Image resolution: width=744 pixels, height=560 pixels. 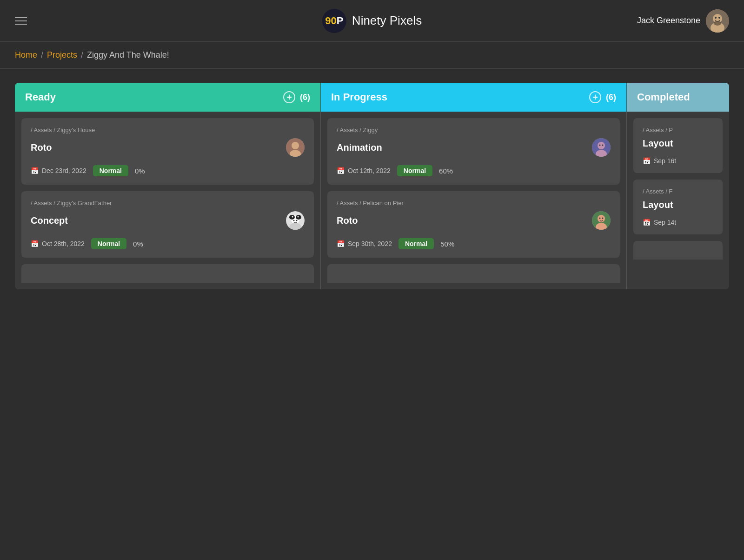 What do you see at coordinates (49, 220) in the screenshot?
I see `card-title: Concept` at bounding box center [49, 220].